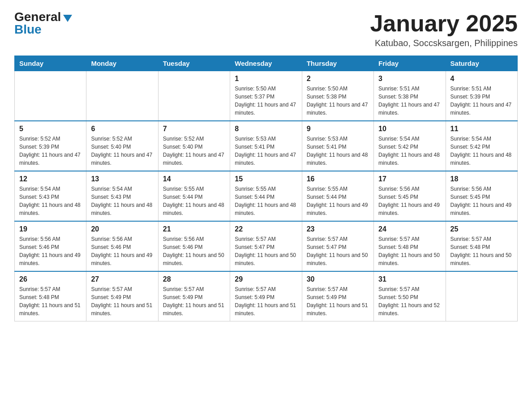  I want to click on day-number: 22, so click(266, 229).